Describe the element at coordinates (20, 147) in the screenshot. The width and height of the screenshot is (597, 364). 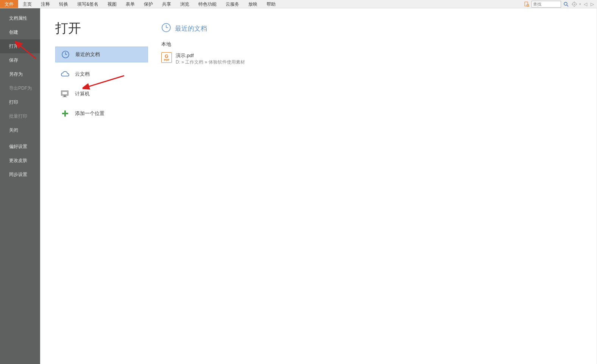
I see `sidebar-item-preferences: 偏好设置` at that location.